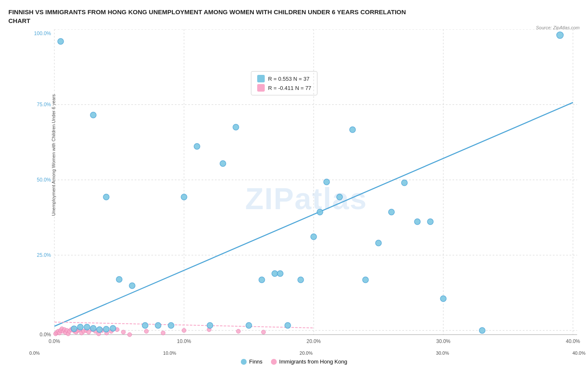 The image size is (588, 389). What do you see at coordinates (43, 33) in the screenshot?
I see `svg-text: 100.0%` at bounding box center [43, 33].